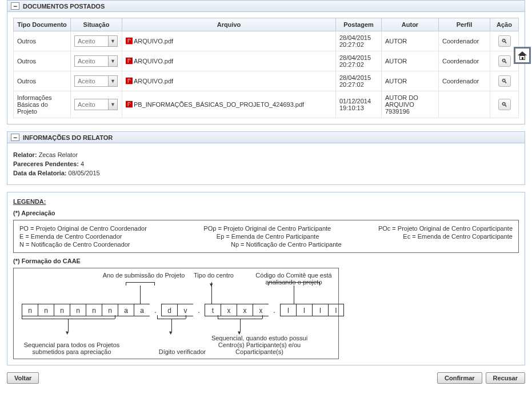 Image resolution: width=532 pixels, height=394 pixels. I want to click on caae-cell: v, so click(185, 310).